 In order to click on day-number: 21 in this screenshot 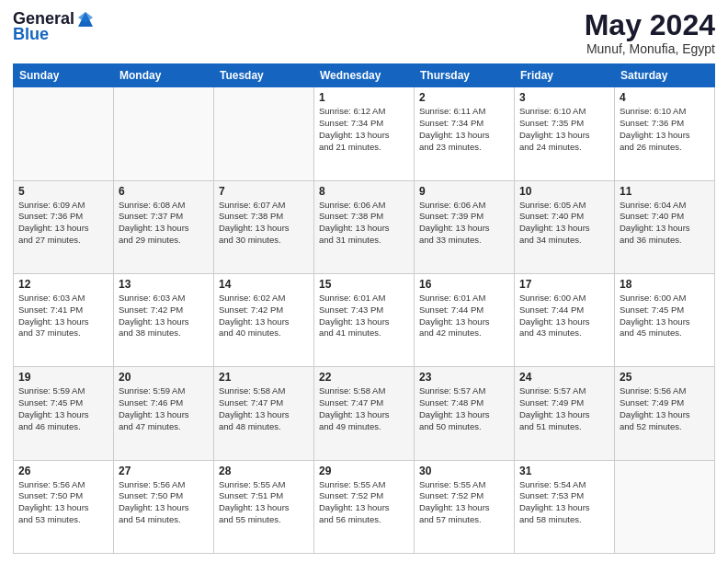, I will do `click(264, 377)`.